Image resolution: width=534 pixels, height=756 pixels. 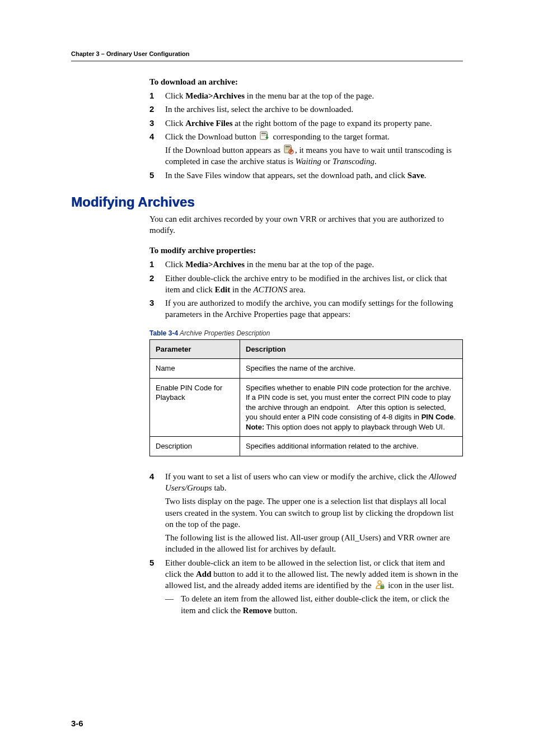 What do you see at coordinates (314, 483) in the screenshot?
I see `step-text: If you want to set a list of users who c…` at bounding box center [314, 483].